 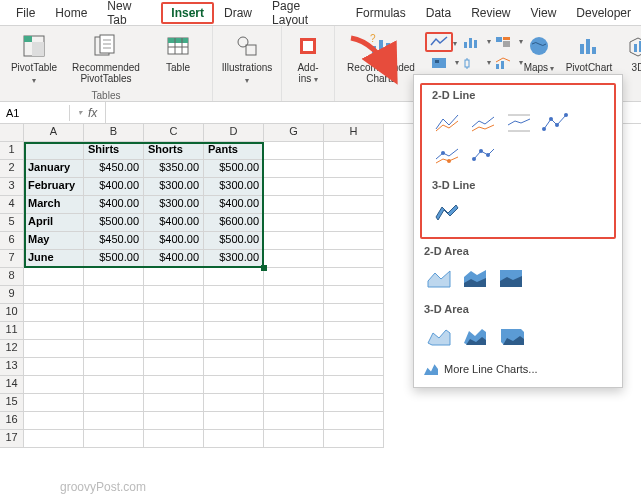 I want to click on table-button: Table, so click(x=178, y=52).